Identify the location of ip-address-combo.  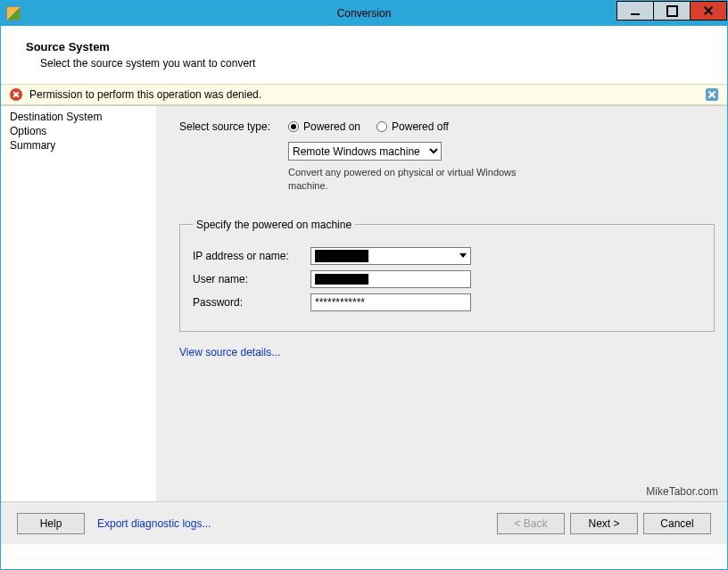
(391, 256).